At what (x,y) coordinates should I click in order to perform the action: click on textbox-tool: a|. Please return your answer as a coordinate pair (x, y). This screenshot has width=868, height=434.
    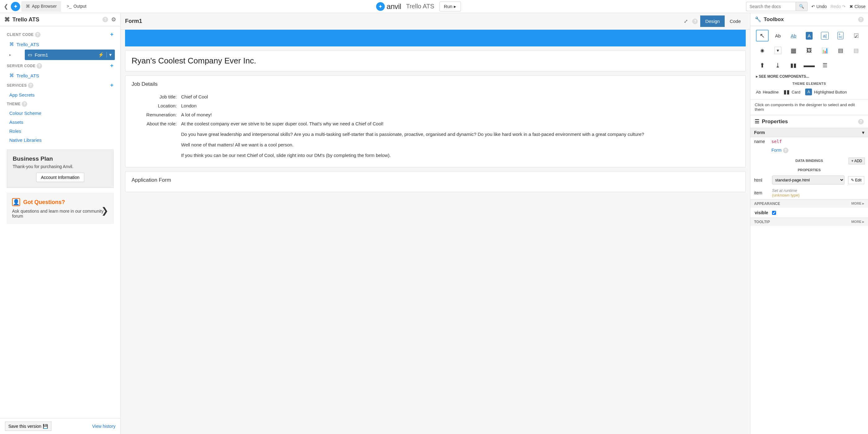
    Looking at the image, I should click on (825, 36).